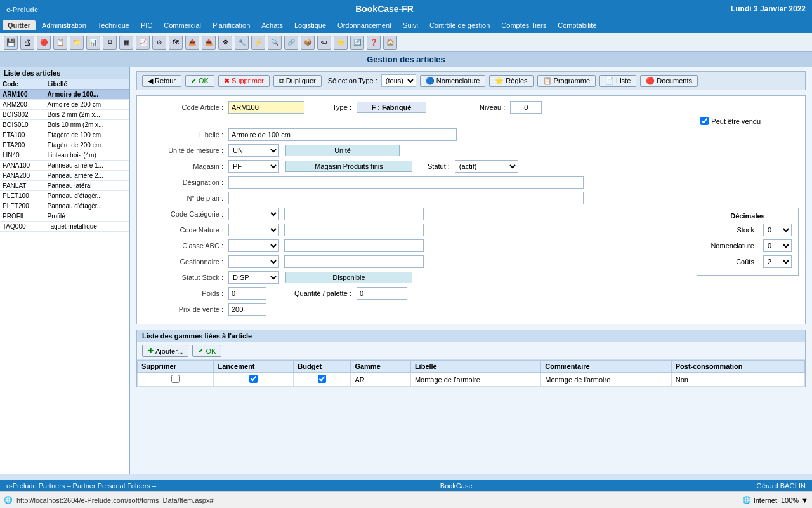 This screenshot has width=812, height=508. I want to click on menu-item-comptabilite: Comptabilité, so click(577, 25).